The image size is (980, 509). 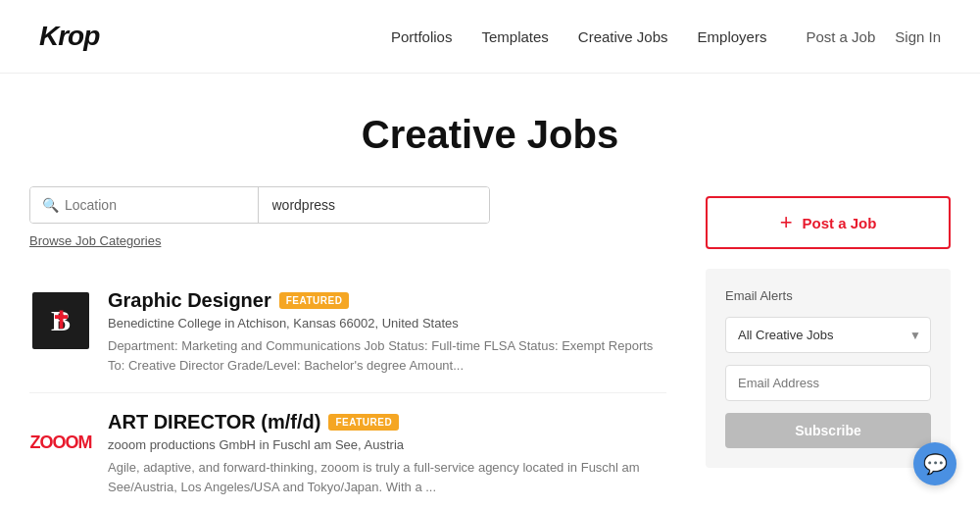 What do you see at coordinates (315, 300) in the screenshot?
I see `featured-badge-1: FEATURED` at bounding box center [315, 300].